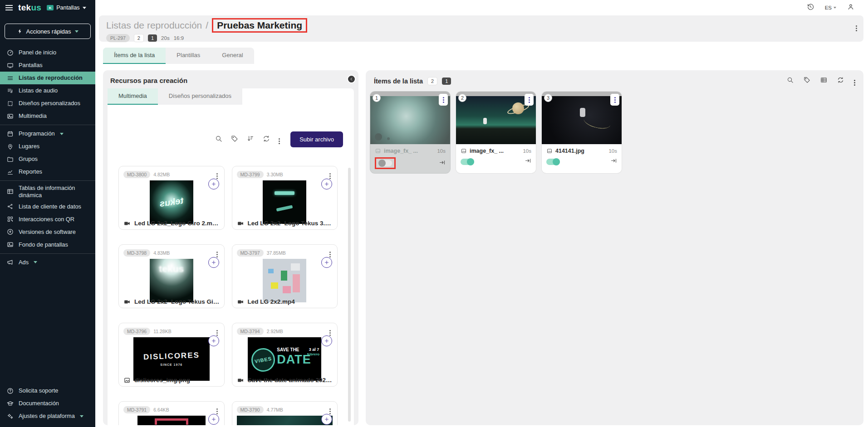 Image resolution: width=868 pixels, height=427 pixels. I want to click on tab-items-de-la-lista: Ítems de la lista, so click(134, 56).